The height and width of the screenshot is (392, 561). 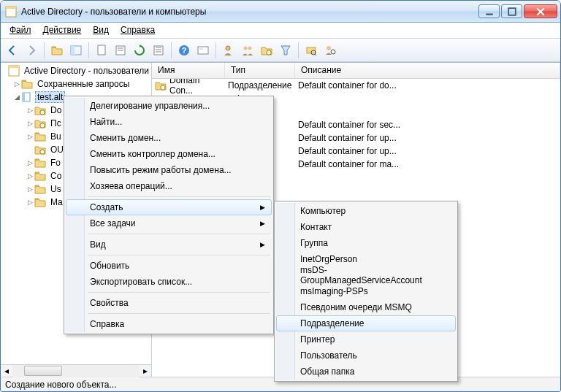 What do you see at coordinates (428, 70) in the screenshot?
I see `column-description: Описание` at bounding box center [428, 70].